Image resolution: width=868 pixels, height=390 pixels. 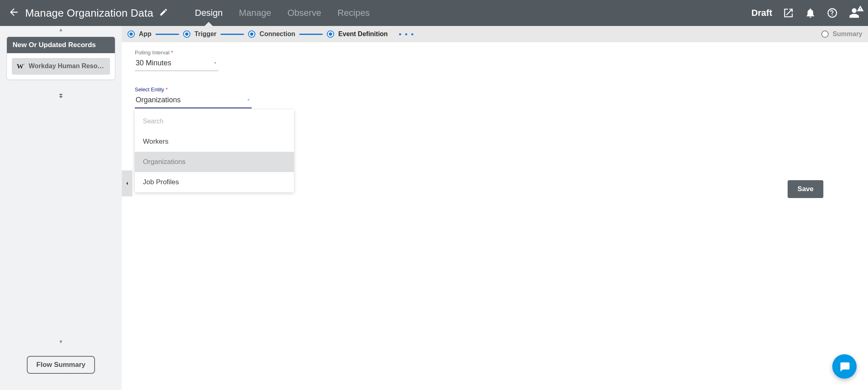 I want to click on help-icon, so click(x=832, y=13).